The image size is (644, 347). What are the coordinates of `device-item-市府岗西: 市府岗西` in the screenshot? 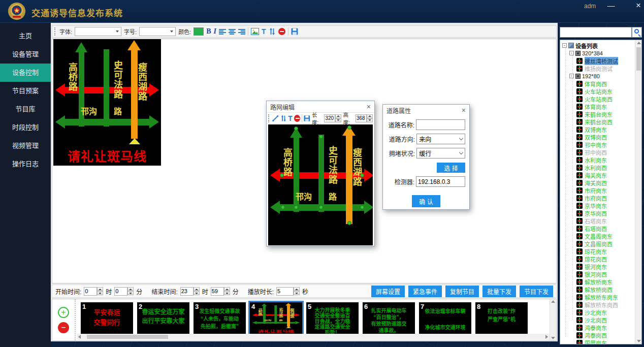 It's located at (598, 198).